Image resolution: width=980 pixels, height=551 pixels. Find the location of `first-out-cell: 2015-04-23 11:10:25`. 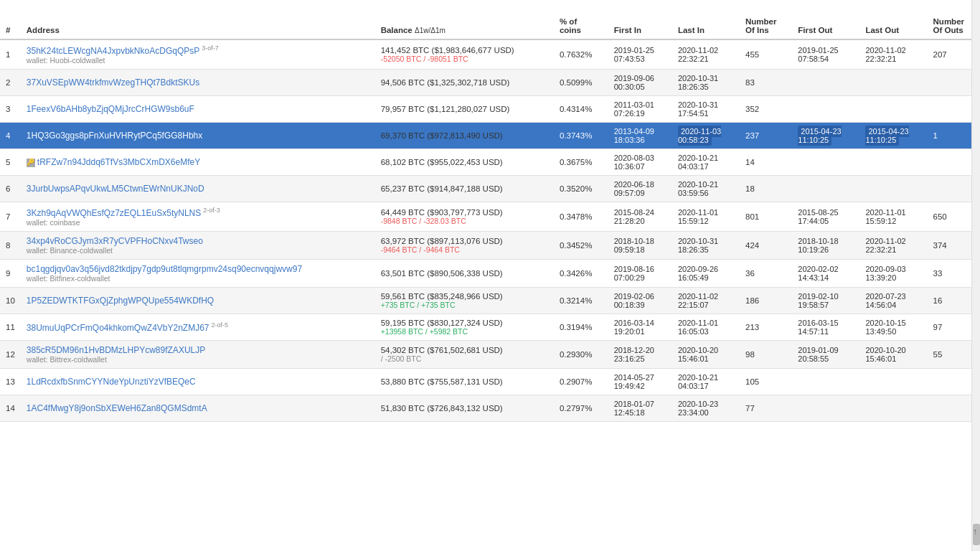

first-out-cell: 2015-04-23 11:10:25 is located at coordinates (826, 135).